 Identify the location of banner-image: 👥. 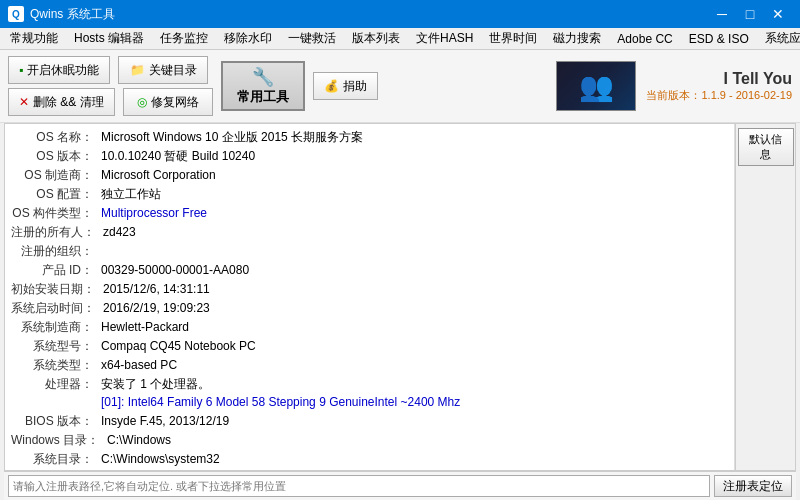
(596, 86).